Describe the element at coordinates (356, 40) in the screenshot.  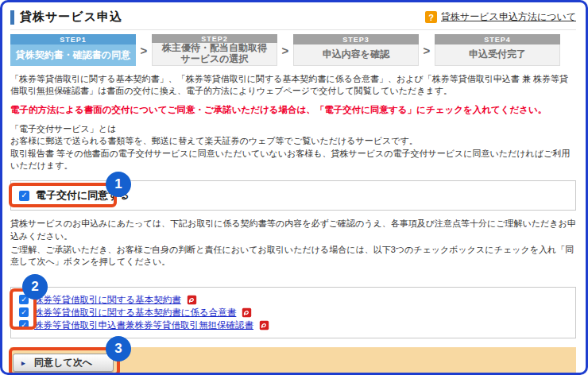
I see `step-3-header: STEP3` at that location.